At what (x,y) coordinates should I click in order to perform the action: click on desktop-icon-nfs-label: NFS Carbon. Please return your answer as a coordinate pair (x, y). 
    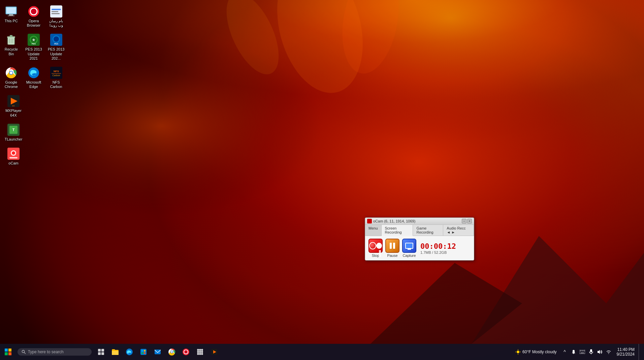
    Looking at the image, I should click on (56, 85).